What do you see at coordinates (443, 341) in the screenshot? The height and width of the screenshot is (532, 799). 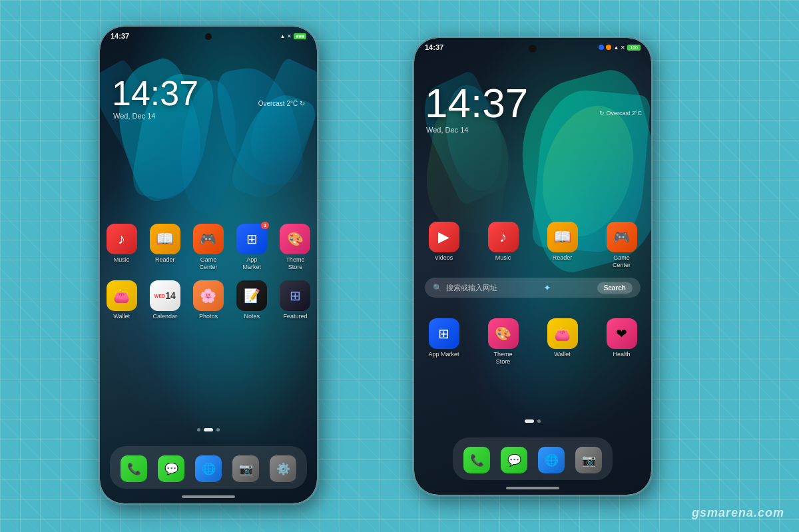 I see `app-appmarket-right: ⊞ App Market` at bounding box center [443, 341].